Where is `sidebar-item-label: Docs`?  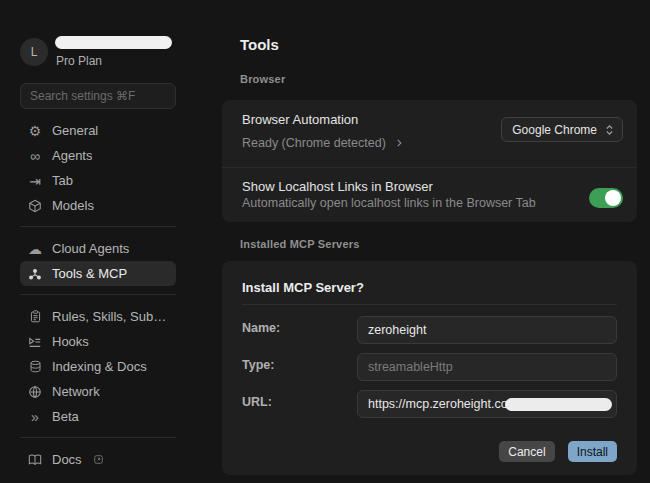 sidebar-item-label: Docs is located at coordinates (67, 460).